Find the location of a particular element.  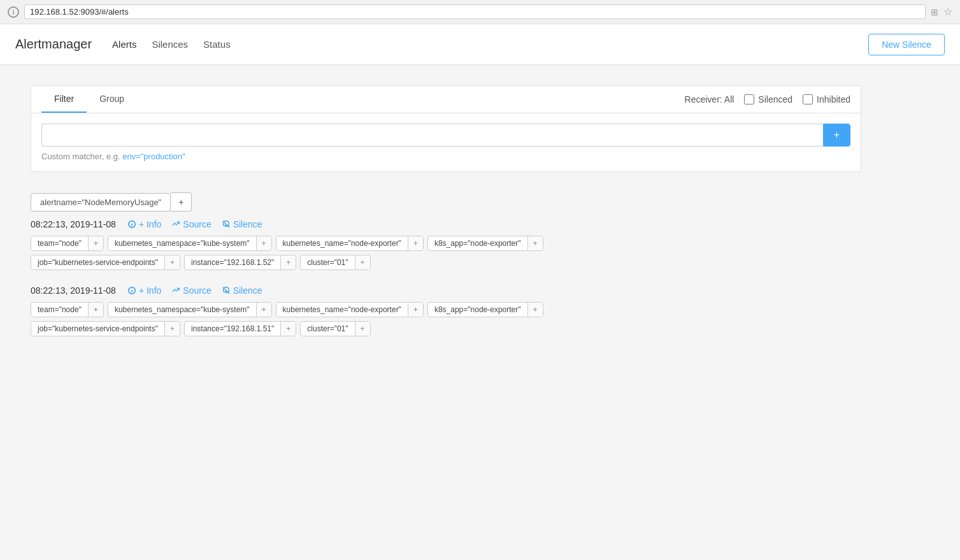

tab-filter: Filter is located at coordinates (64, 99).